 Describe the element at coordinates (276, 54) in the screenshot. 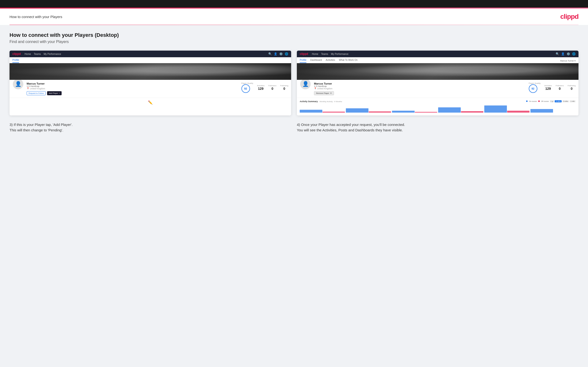

I see `user-icon-left: 👤` at that location.